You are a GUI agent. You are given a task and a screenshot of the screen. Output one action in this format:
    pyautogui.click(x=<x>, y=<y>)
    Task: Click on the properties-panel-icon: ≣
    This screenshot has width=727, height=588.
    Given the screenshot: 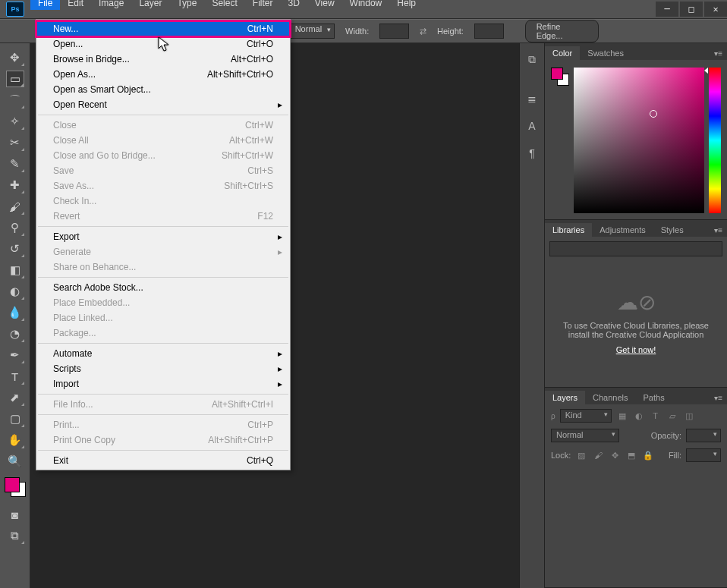 What is the action you would take?
    pyautogui.click(x=532, y=99)
    